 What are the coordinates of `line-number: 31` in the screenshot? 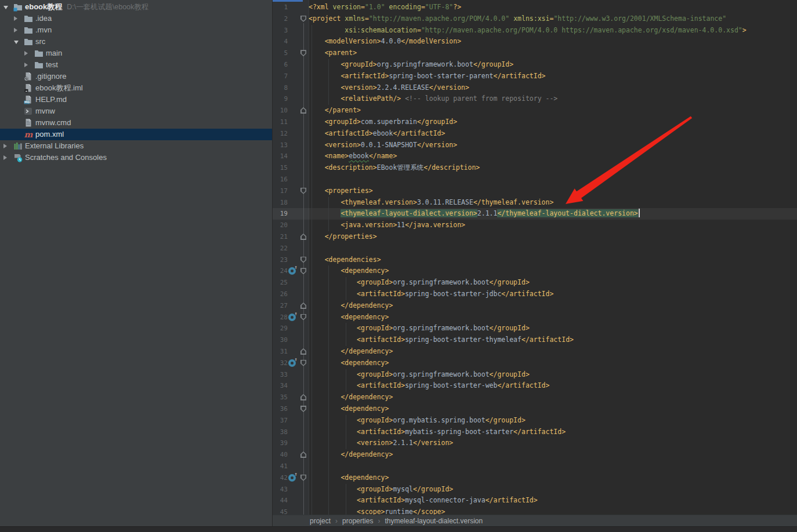 It's located at (280, 352).